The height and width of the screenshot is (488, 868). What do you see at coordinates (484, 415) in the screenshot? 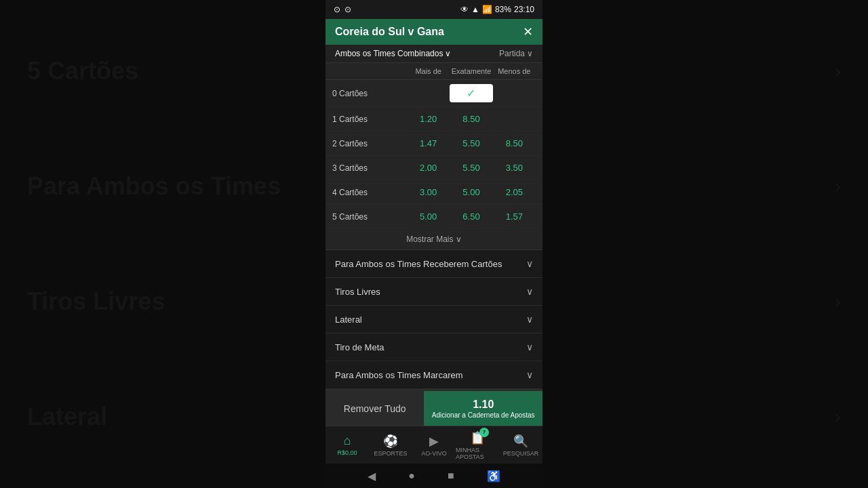
I see `add-bet-label: Adicionar a Caderneta de Apostas` at bounding box center [484, 415].